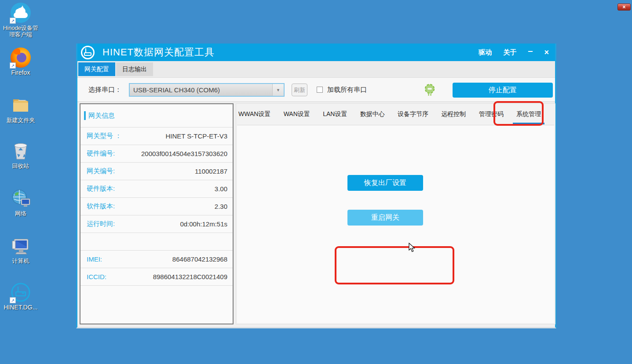  I want to click on tab-admin-password: 管理密码, so click(491, 114).